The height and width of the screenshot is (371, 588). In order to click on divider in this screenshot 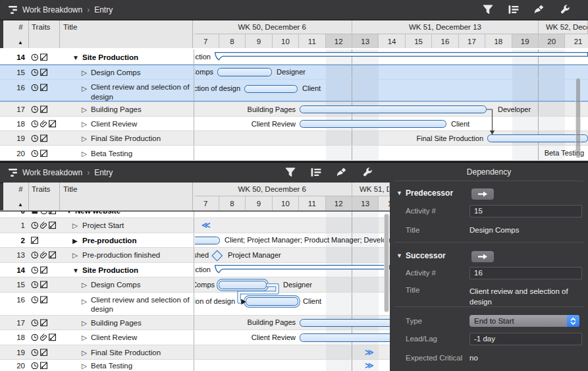, I will do `click(489, 243)`.